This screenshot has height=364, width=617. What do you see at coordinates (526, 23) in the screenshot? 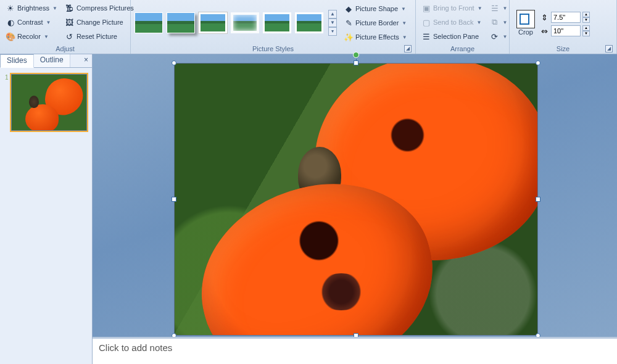
I see `crop-button: Crop` at bounding box center [526, 23].